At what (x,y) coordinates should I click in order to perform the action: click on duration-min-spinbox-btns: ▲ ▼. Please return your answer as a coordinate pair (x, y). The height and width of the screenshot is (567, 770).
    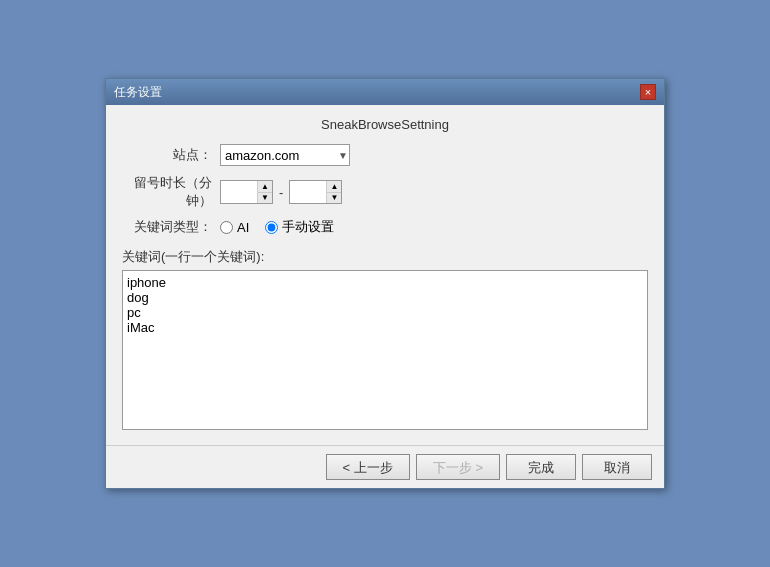
    Looking at the image, I should click on (264, 192).